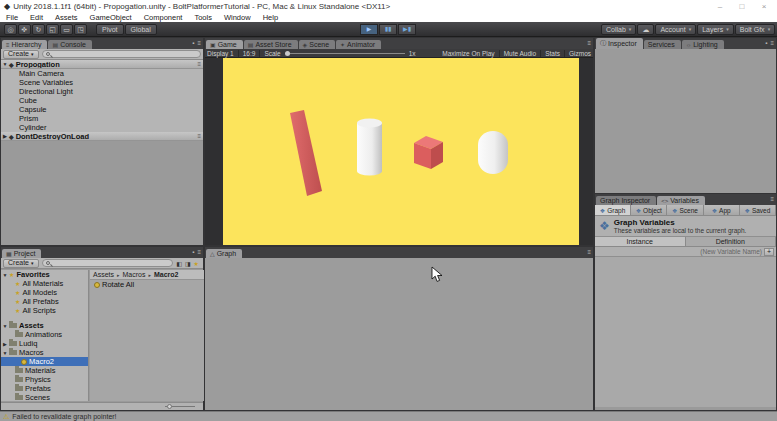 The width and height of the screenshot is (777, 421). Describe the element at coordinates (388, 30) in the screenshot. I see `pause-button: ▮▮` at that location.